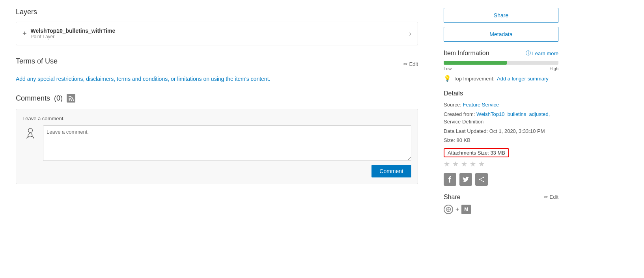 The image size is (644, 278). Describe the element at coordinates (467, 53) in the screenshot. I see `item-info-title: Item Information` at that location.